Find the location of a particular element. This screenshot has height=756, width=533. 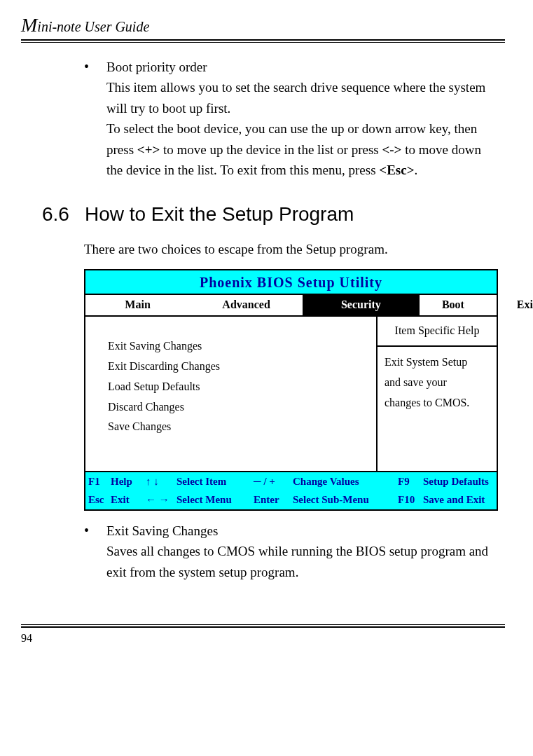

footer-label: Setup Defaults is located at coordinates (458, 482).